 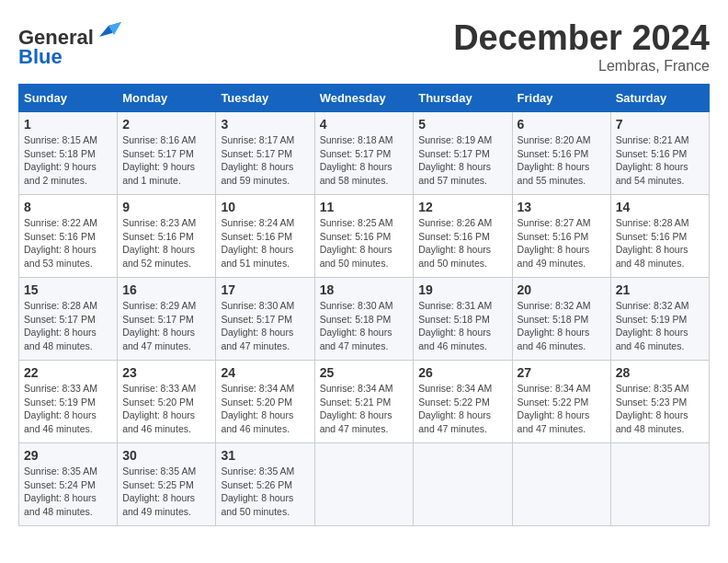 What do you see at coordinates (68, 207) in the screenshot?
I see `day-number: 8` at bounding box center [68, 207].